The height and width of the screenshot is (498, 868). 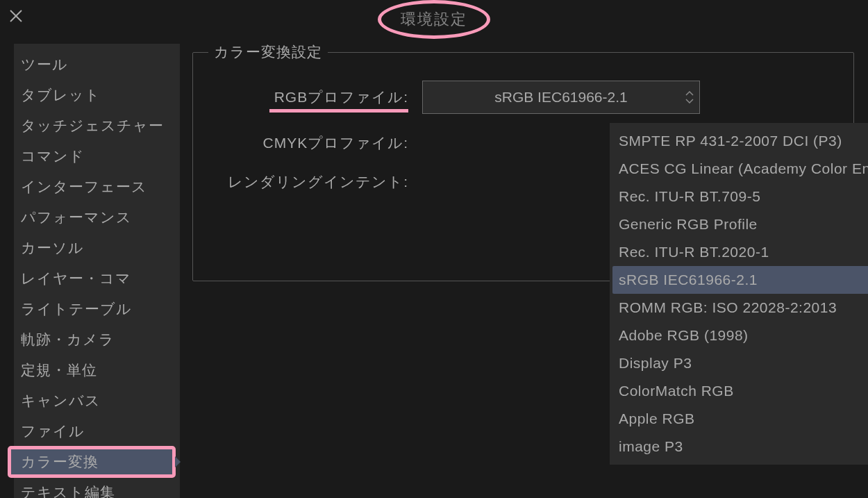 I want to click on dropdown-option: SMPTE RP 431-2-2007 DCI (P3), so click(x=740, y=141).